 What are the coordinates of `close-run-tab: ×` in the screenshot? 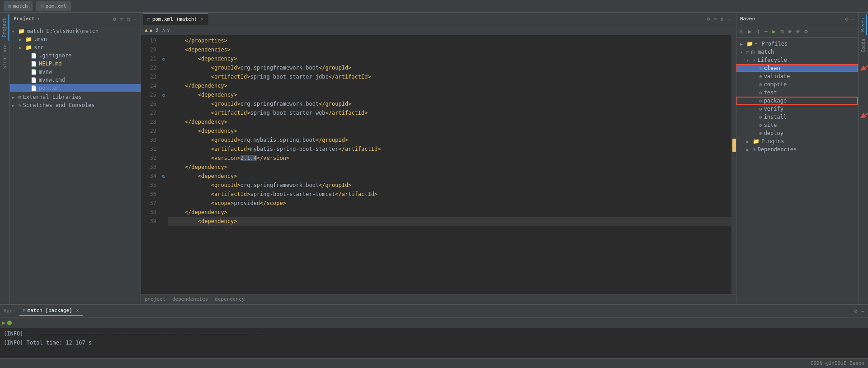 It's located at (78, 311).